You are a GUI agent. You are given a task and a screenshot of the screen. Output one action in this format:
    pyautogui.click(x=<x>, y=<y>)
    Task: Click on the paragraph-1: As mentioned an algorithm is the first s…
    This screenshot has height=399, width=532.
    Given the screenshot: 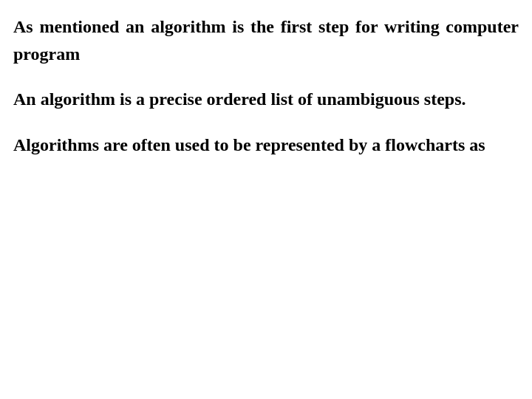 What is the action you would take?
    pyautogui.click(x=266, y=41)
    